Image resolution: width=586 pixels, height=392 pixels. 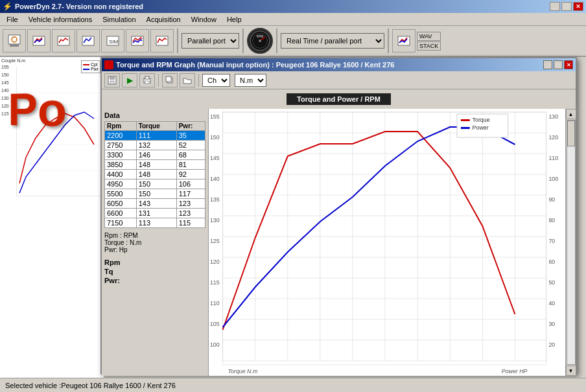 What do you see at coordinates (552, 262) in the screenshot?
I see `svg-text: 60` at bounding box center [552, 262].